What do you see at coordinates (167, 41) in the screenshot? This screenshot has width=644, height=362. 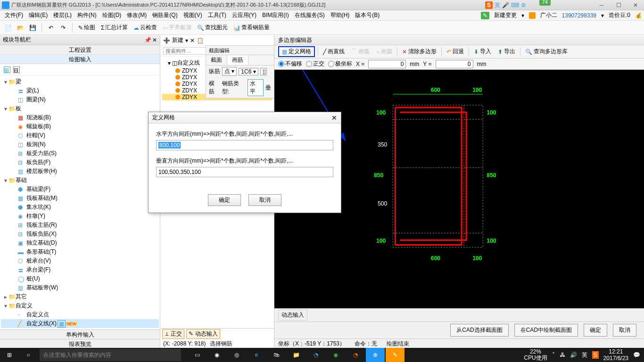 I see `add-icon: ➕` at bounding box center [167, 41].